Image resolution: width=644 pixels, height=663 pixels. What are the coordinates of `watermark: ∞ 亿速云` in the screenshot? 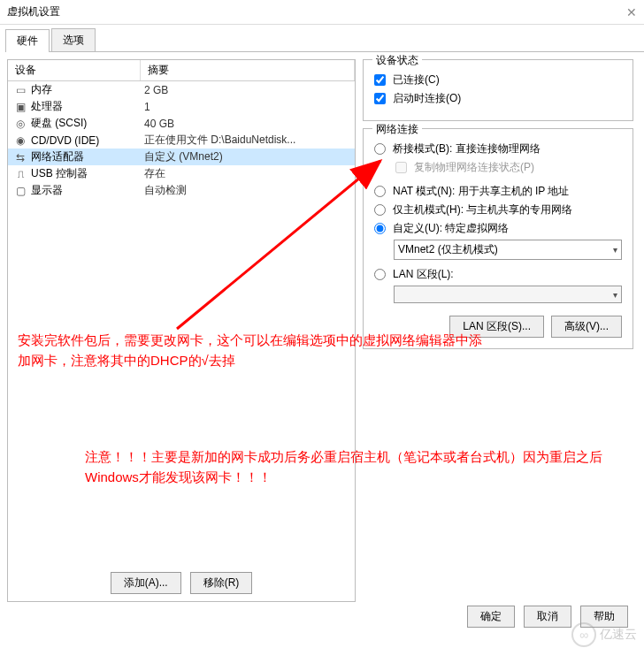 It's located at (604, 635).